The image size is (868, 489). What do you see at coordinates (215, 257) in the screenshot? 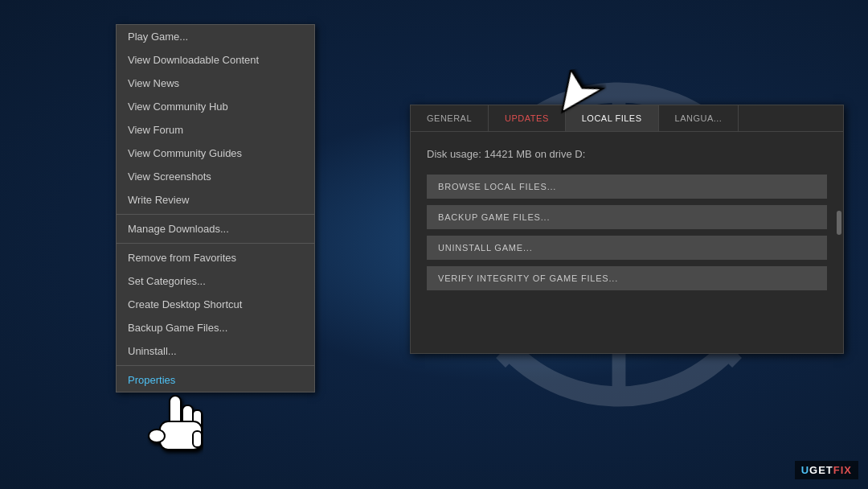
I see `menu-item-remove-favorites: Remove from Favorites` at bounding box center [215, 257].